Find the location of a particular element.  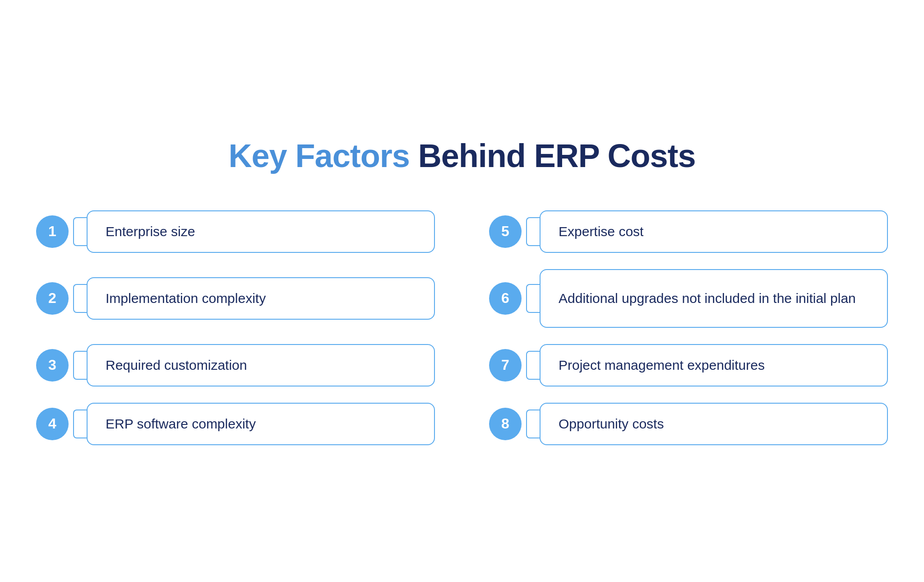

list-item-3: 3Required customization is located at coordinates (236, 365).